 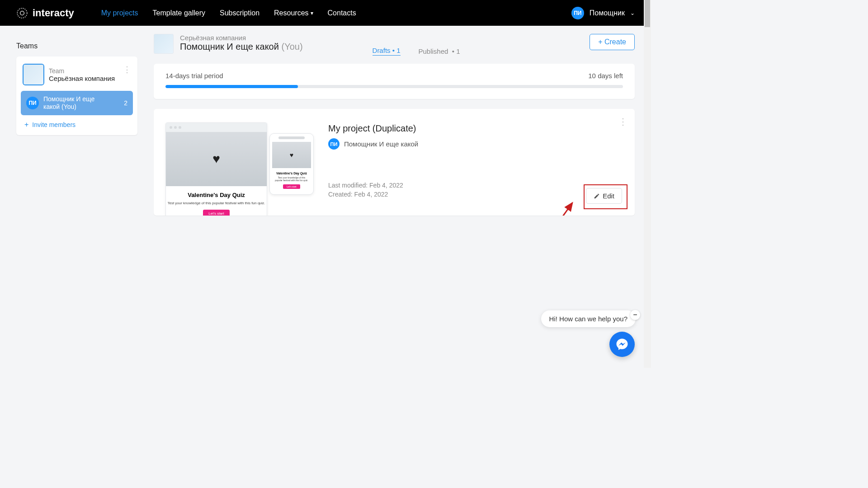 I want to click on chat-minimize: −, so click(x=635, y=315).